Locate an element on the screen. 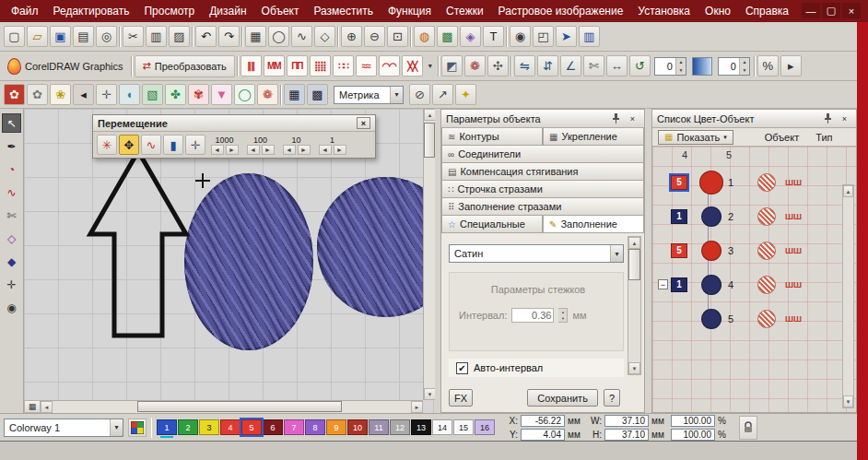  measure-icon: ✛ is located at coordinates (11, 284).